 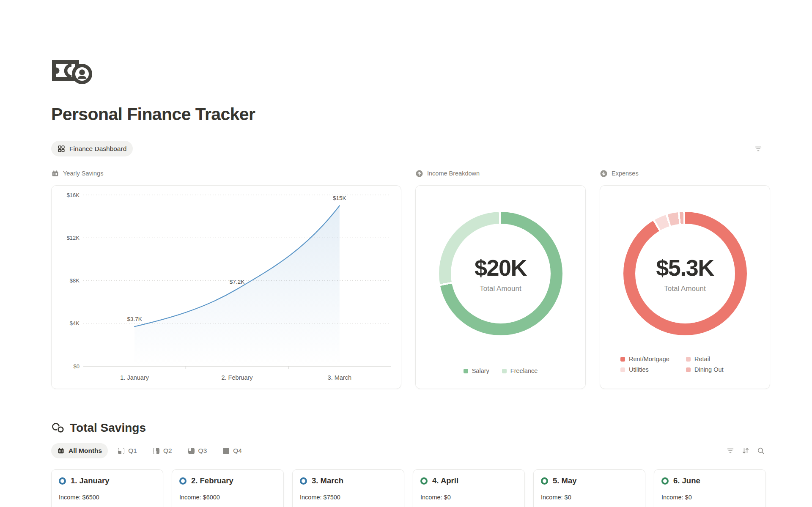 What do you see at coordinates (348, 488) in the screenshot?
I see `month-card-march: 3. March Income: $7500` at bounding box center [348, 488].